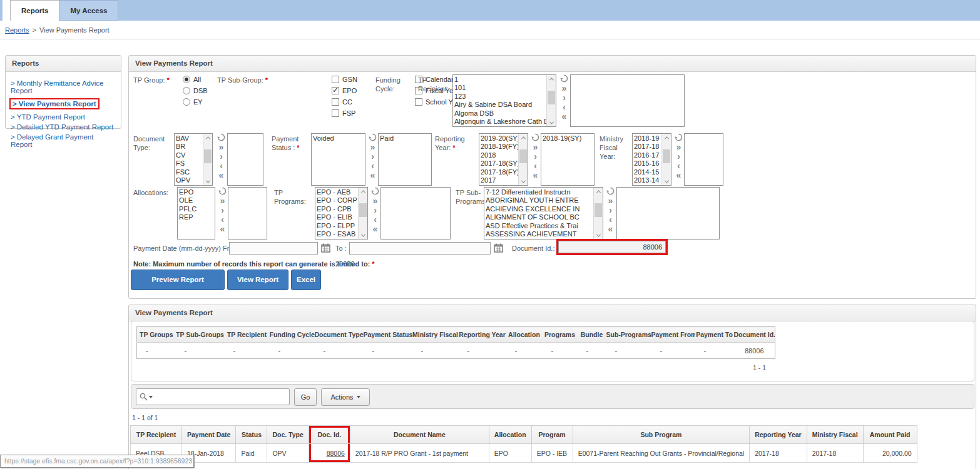 The image size is (980, 469). What do you see at coordinates (501, 80) in the screenshot?
I see `list-option: 1` at bounding box center [501, 80].